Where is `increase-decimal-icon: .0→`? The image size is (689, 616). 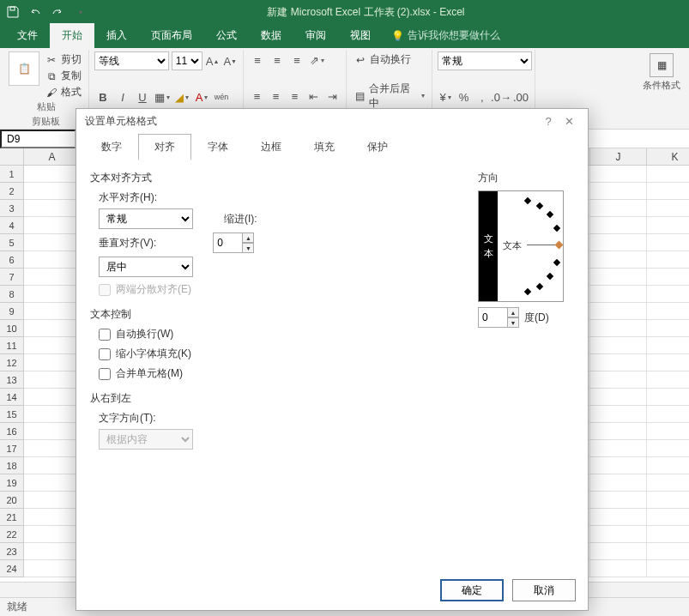 increase-decimal-icon: .0→ is located at coordinates (501, 97).